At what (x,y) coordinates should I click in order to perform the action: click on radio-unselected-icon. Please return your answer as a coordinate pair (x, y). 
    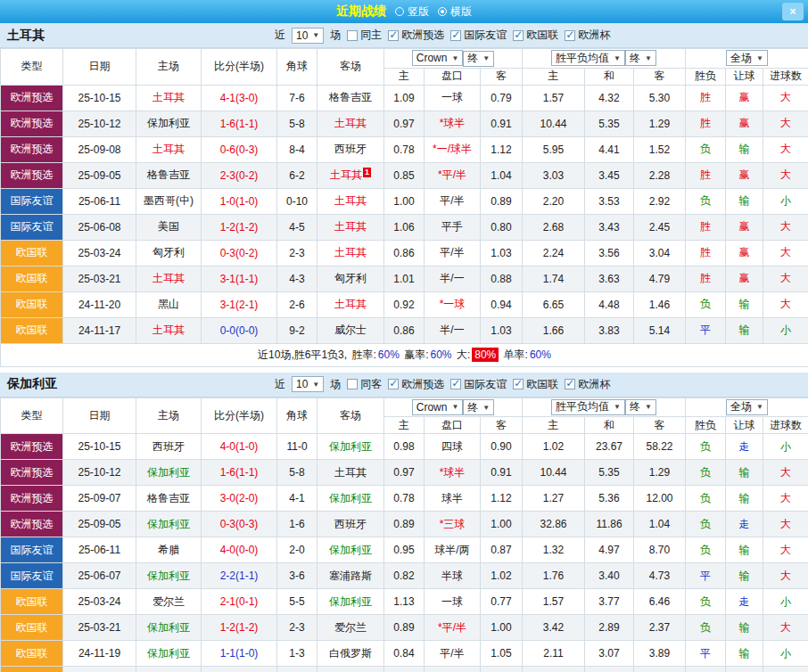
    Looking at the image, I should click on (400, 12).